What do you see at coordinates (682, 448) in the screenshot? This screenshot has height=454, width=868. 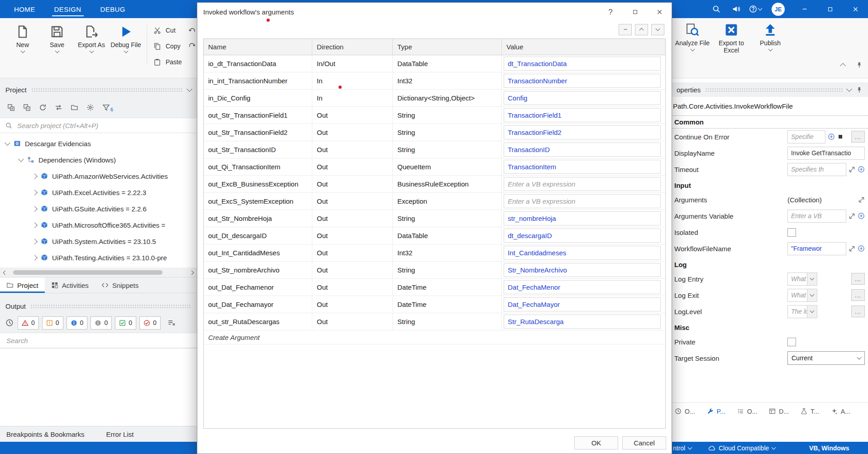 I see `source-control-status: ntrol` at bounding box center [682, 448].